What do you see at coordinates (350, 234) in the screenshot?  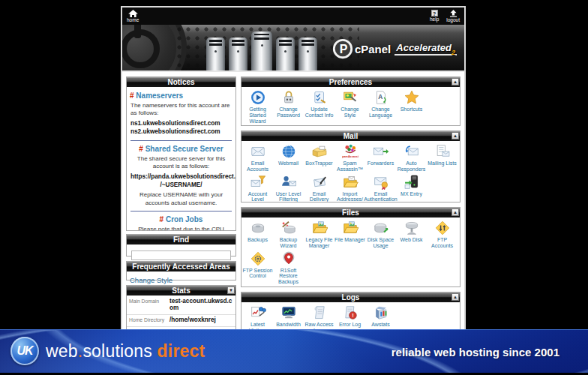 I see `app-file-manager: File Manager` at bounding box center [350, 234].